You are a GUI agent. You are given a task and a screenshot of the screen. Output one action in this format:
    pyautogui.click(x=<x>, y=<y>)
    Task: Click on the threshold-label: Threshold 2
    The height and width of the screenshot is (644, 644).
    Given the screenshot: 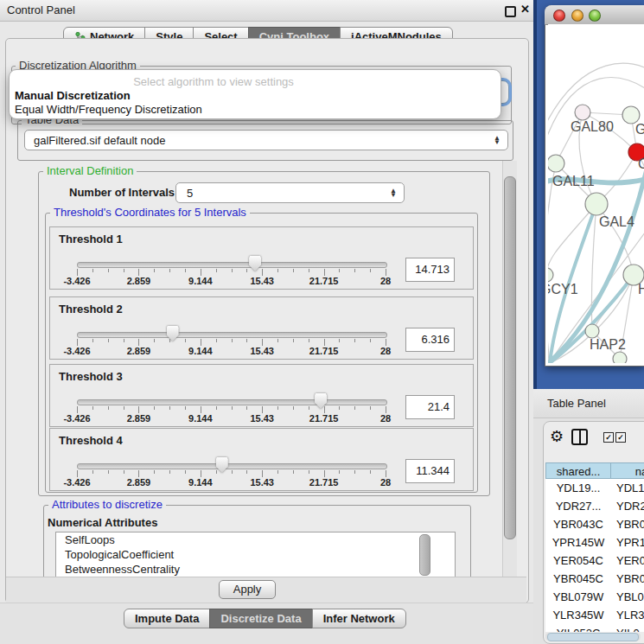 What is the action you would take?
    pyautogui.click(x=91, y=309)
    